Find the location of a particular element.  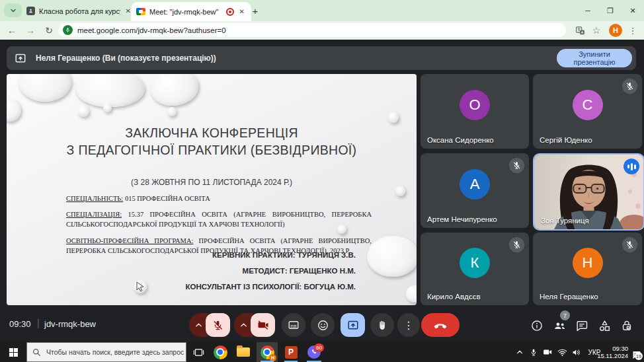

call-end-icon is located at coordinates (440, 325).